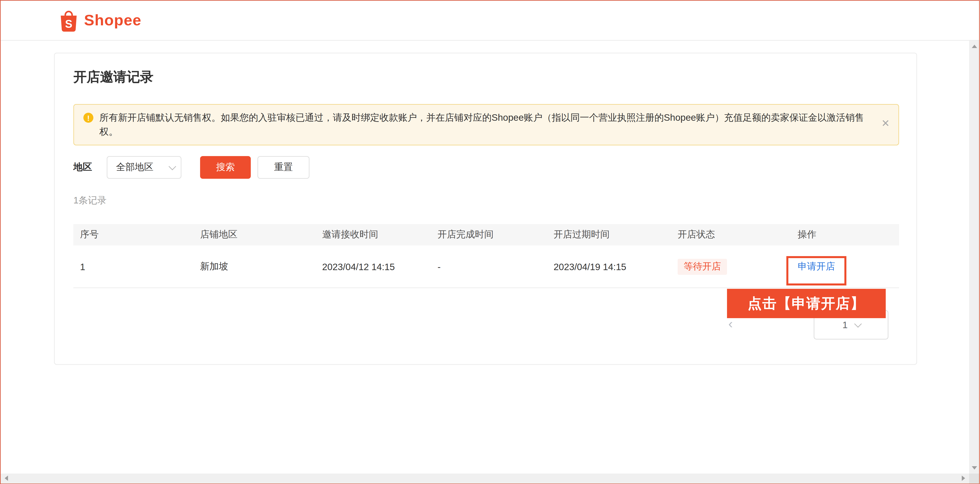 This screenshot has height=484, width=980. Describe the element at coordinates (974, 257) in the screenshot. I see `vertical-scrollbar` at that location.